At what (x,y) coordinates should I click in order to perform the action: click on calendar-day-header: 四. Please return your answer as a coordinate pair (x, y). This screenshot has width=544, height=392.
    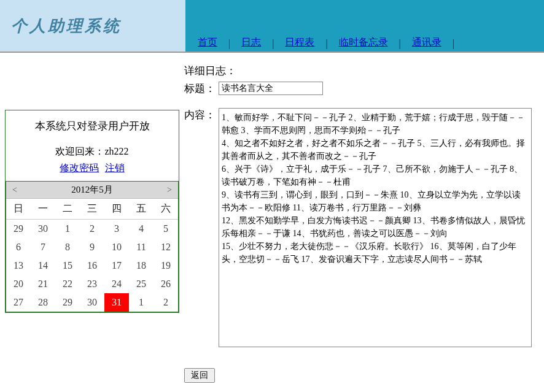
    Looking at the image, I should click on (117, 209).